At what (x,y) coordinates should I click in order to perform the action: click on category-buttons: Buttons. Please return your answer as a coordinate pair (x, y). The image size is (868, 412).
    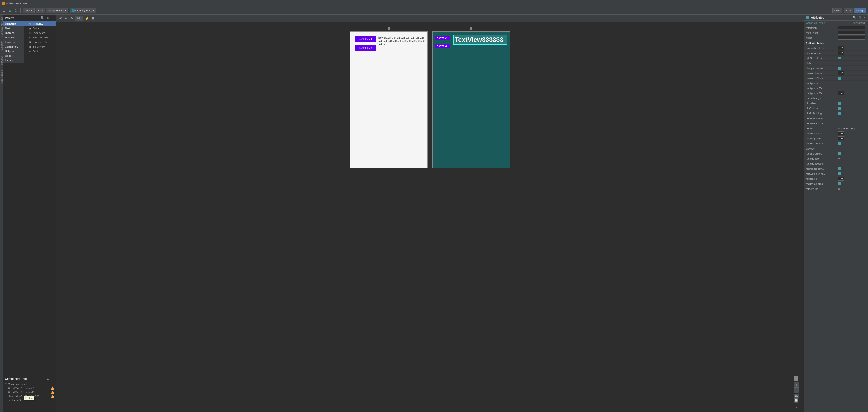
    Looking at the image, I should click on (13, 33).